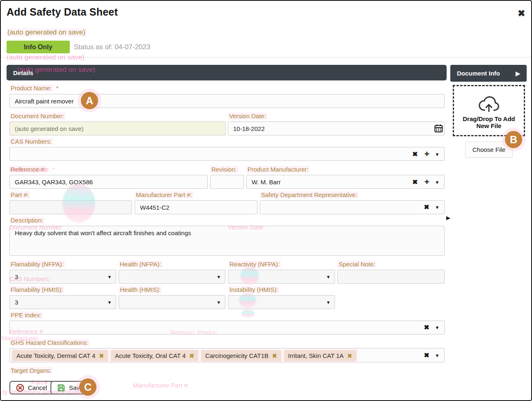 This screenshot has height=401, width=532. Describe the element at coordinates (108, 182) in the screenshot. I see `reference-input` at that location.